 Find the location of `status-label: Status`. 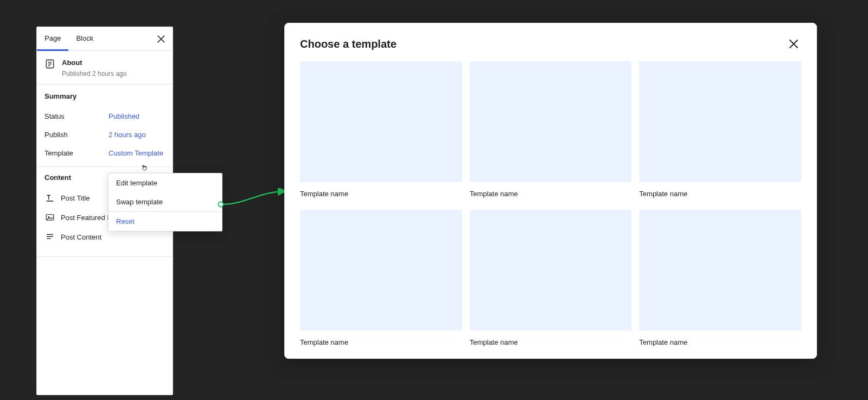

status-label: Status is located at coordinates (76, 116).